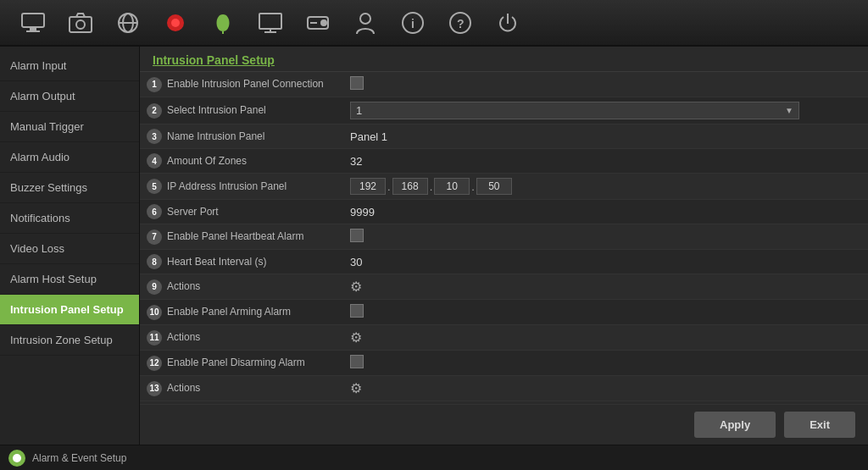 Image resolution: width=868 pixels, height=470 pixels. What do you see at coordinates (154, 363) in the screenshot?
I see `row-number: 12` at bounding box center [154, 363].